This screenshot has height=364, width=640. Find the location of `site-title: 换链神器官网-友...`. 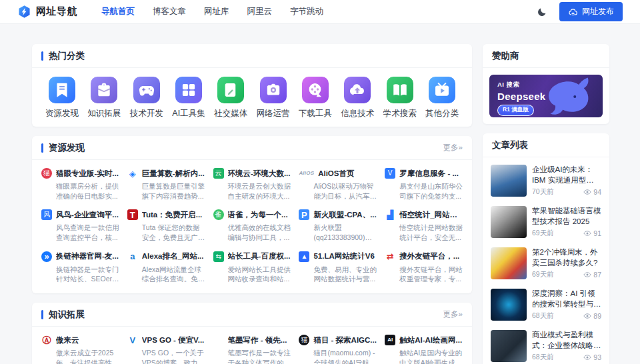

site-title: 换链神器官网-友... is located at coordinates (88, 256).